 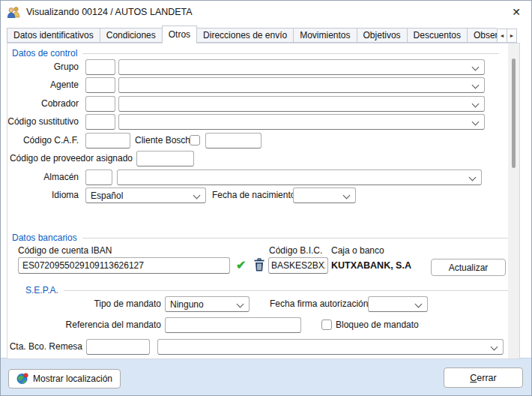 What do you see at coordinates (301, 104) in the screenshot?
I see `cobrador-combobox` at bounding box center [301, 104].